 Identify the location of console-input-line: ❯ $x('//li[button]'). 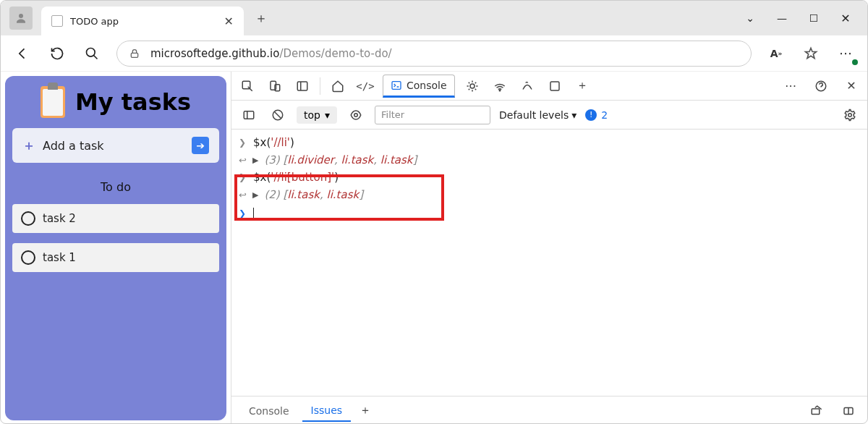
(550, 177).